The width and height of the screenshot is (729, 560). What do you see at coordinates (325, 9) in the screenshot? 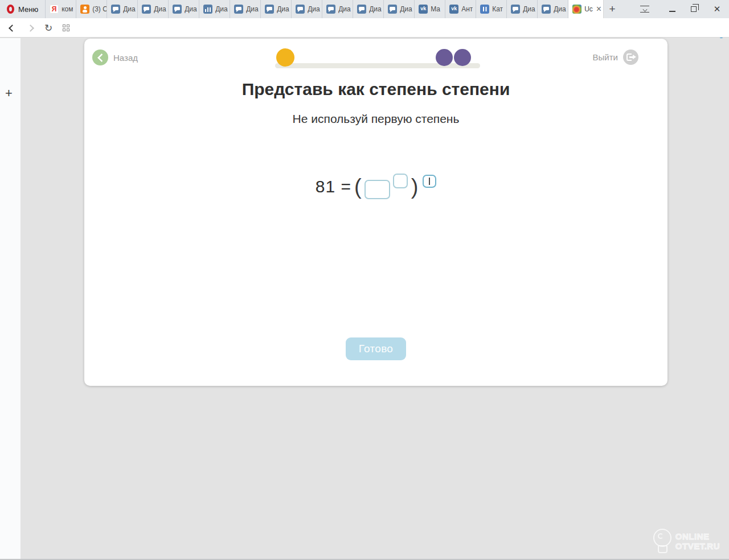
I see `tab-strip: ком (3) О Диа Диа Диа Диа Диа` at bounding box center [325, 9].